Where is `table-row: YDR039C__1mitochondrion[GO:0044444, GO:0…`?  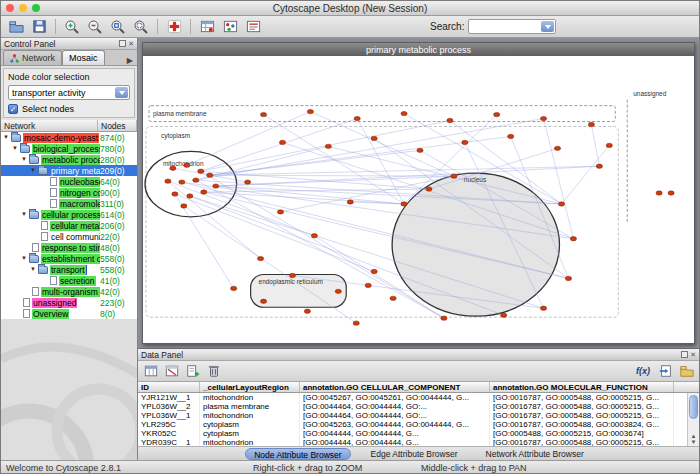 table-row: YDR039C__1mitochondrion[GO:0044444, GO:0… is located at coordinates (418, 442).